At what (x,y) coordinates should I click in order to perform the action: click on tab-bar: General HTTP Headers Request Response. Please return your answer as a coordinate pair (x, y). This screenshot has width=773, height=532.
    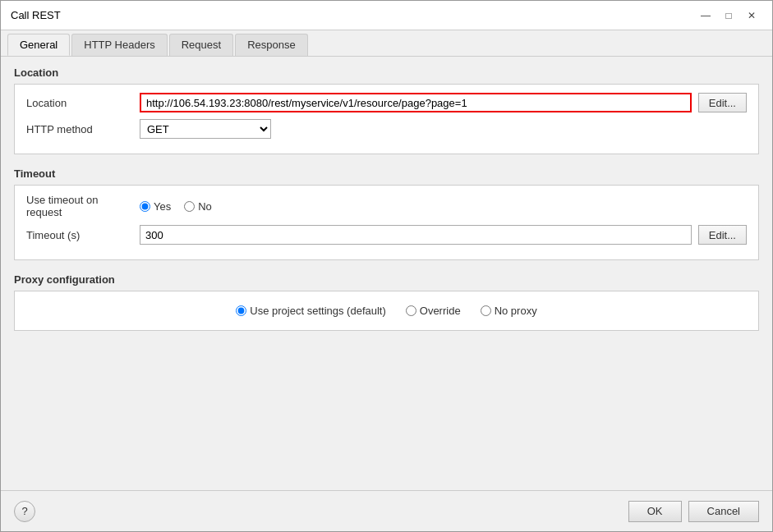
    Looking at the image, I should click on (386, 44).